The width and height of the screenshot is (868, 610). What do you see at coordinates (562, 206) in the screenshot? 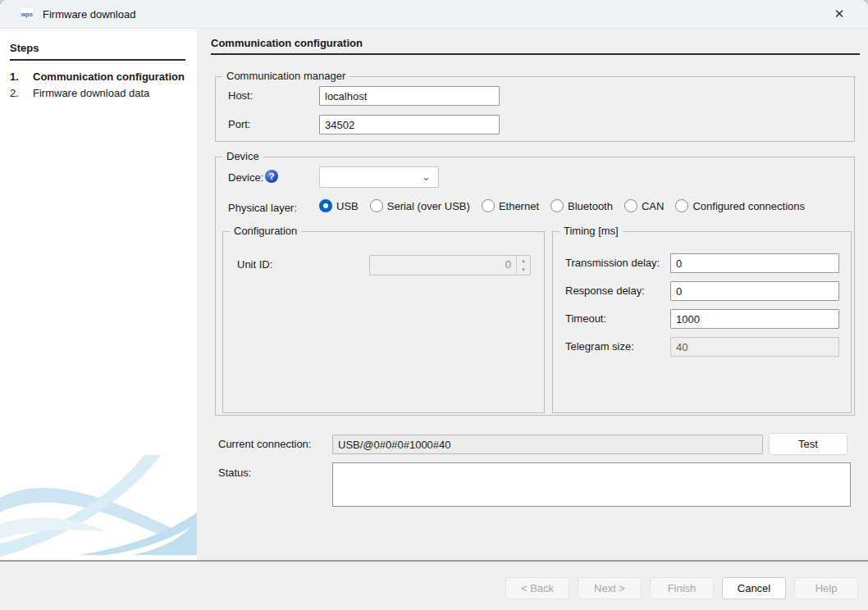
I see `physical-layer-options: USB Serial (over USB) Ethernet Bluetooth…` at bounding box center [562, 206].